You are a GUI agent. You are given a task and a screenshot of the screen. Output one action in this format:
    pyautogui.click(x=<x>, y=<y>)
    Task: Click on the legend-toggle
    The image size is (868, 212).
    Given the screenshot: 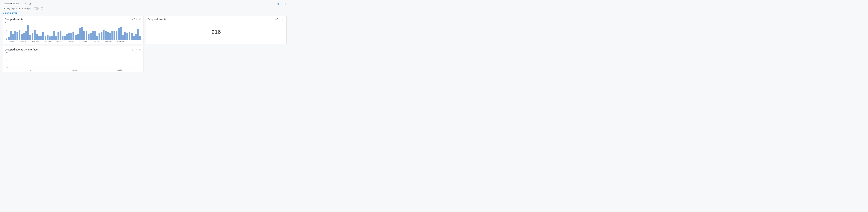 What is the action you would take?
    pyautogui.click(x=36, y=9)
    